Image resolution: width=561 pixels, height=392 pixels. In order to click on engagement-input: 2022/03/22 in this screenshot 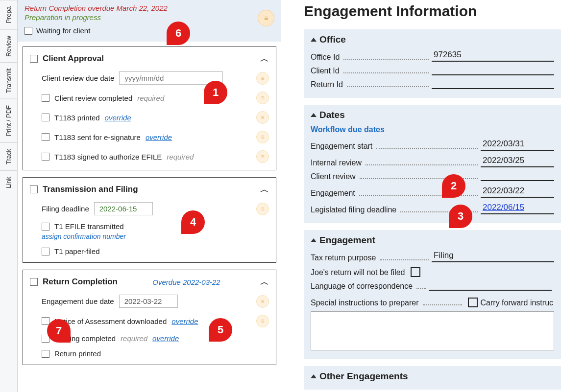, I will do `click(517, 192)`.